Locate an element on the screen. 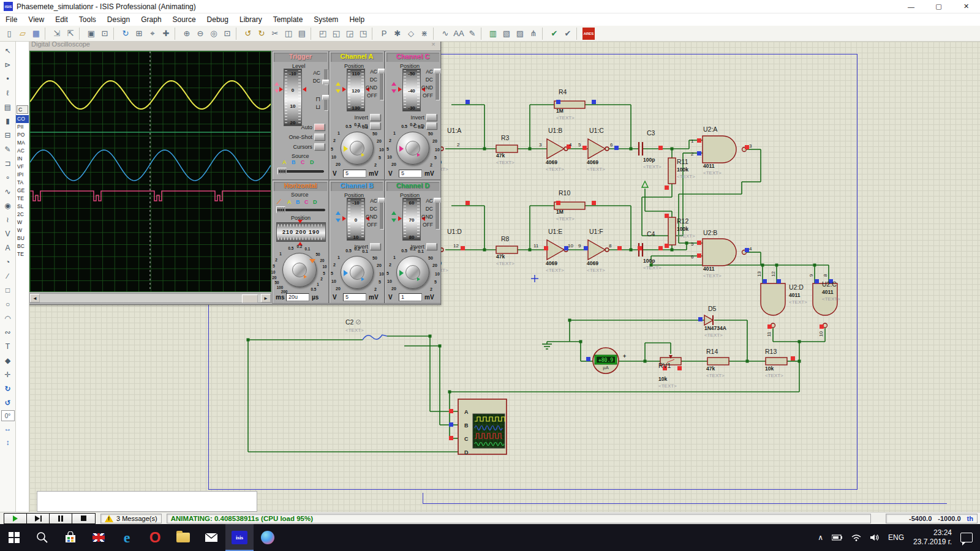  zoom-area-icon: ⊡ is located at coordinates (227, 34).